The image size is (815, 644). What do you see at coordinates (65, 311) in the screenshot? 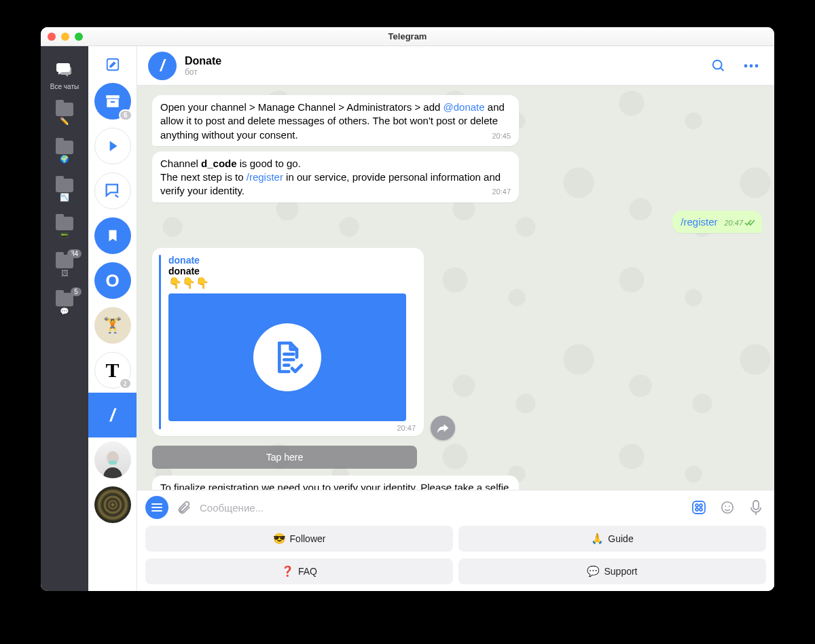
I see `folder-emoji: 💬` at bounding box center [65, 311].